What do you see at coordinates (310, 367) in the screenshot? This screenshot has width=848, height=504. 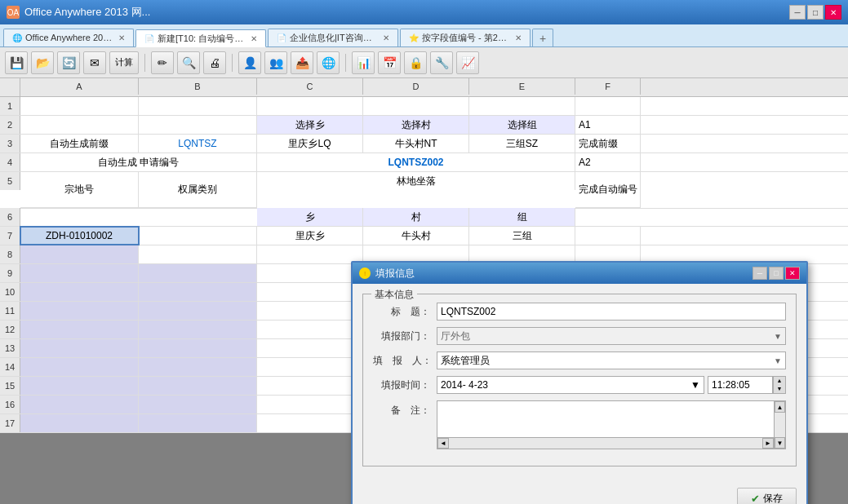 I see `cell-c14` at bounding box center [310, 367].